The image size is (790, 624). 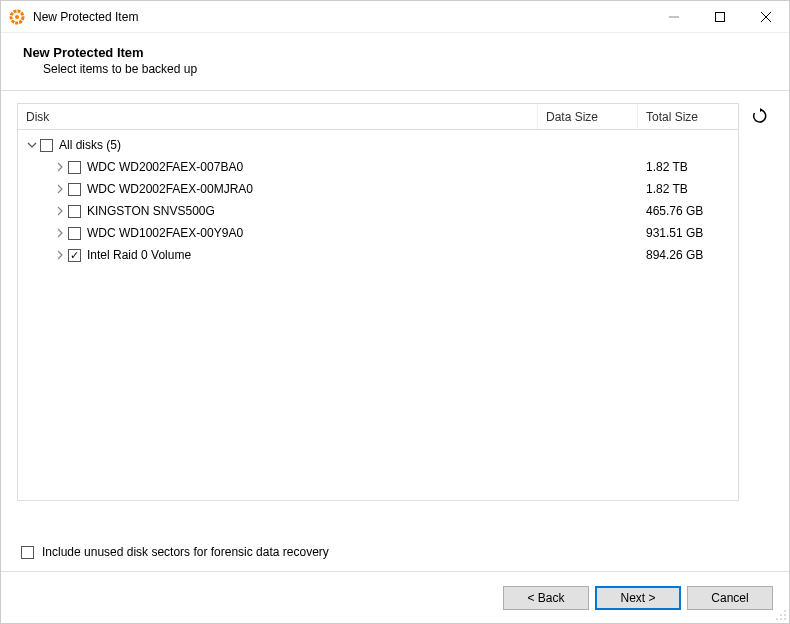 What do you see at coordinates (312, 233) in the screenshot?
I see `disk-label: WDC WD1002FAEX-00Y9A0` at bounding box center [312, 233].